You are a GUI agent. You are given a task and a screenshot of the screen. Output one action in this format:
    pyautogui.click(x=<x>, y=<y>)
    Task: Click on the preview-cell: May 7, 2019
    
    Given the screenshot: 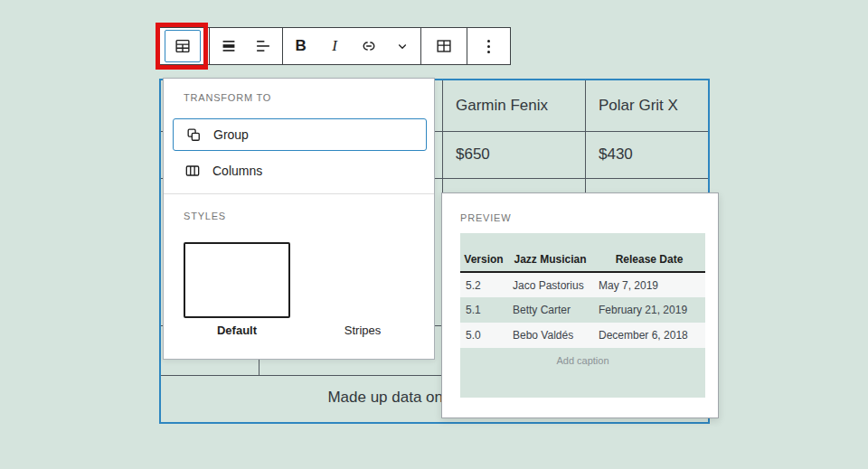 What is the action you would take?
    pyautogui.click(x=649, y=285)
    